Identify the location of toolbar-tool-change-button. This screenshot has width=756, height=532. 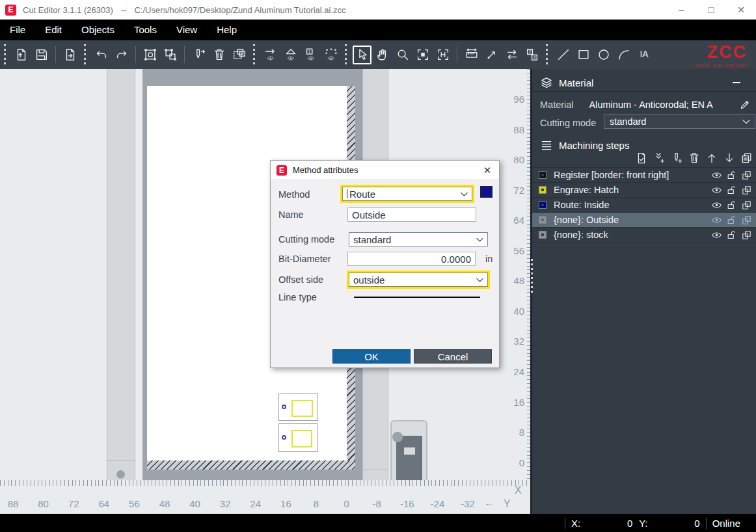
(199, 55).